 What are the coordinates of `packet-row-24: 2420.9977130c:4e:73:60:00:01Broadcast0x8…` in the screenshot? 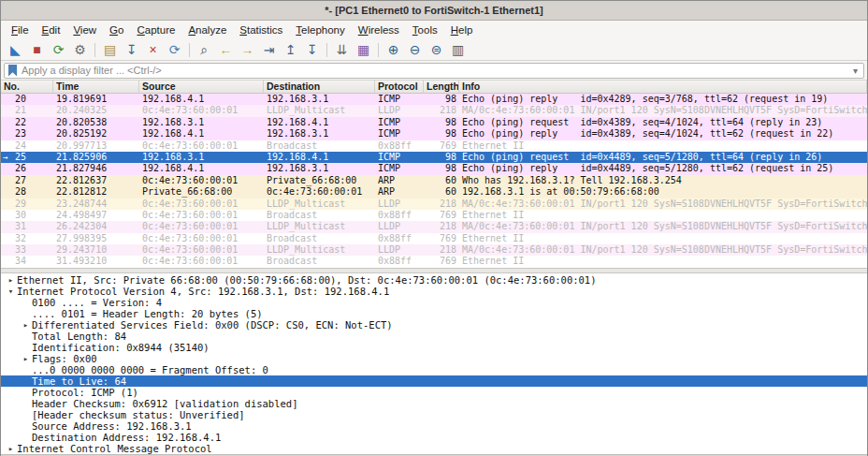 It's located at (434, 146).